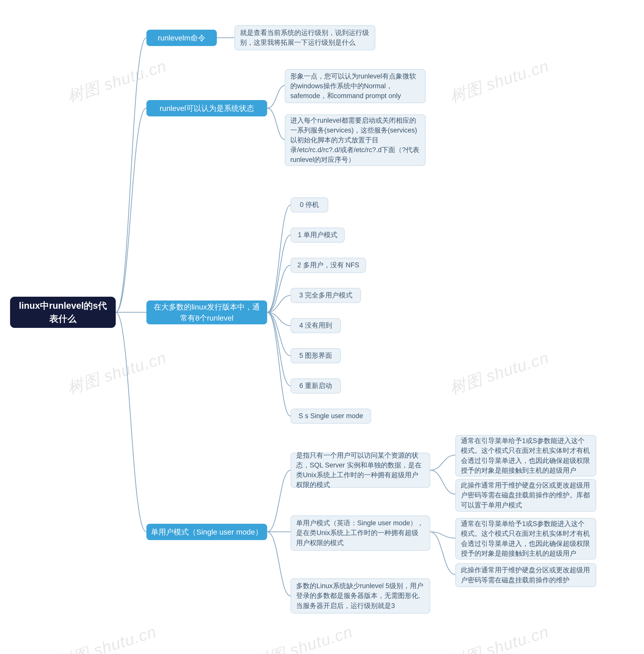 The width and height of the screenshot is (644, 654). Describe the element at coordinates (316, 386) in the screenshot. I see `leaf-rl6: 6 重新启动` at that location.